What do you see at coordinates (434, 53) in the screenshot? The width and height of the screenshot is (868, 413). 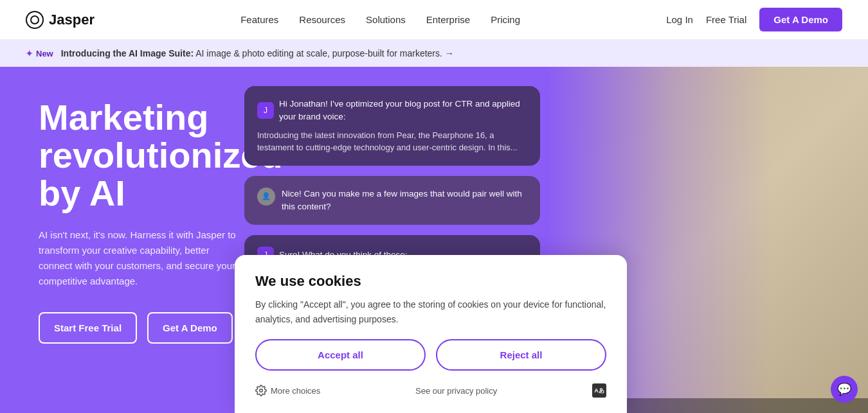 I see `announcement-bar: ✦ New Introducing the AI Image Suite: AI…` at bounding box center [434, 53].